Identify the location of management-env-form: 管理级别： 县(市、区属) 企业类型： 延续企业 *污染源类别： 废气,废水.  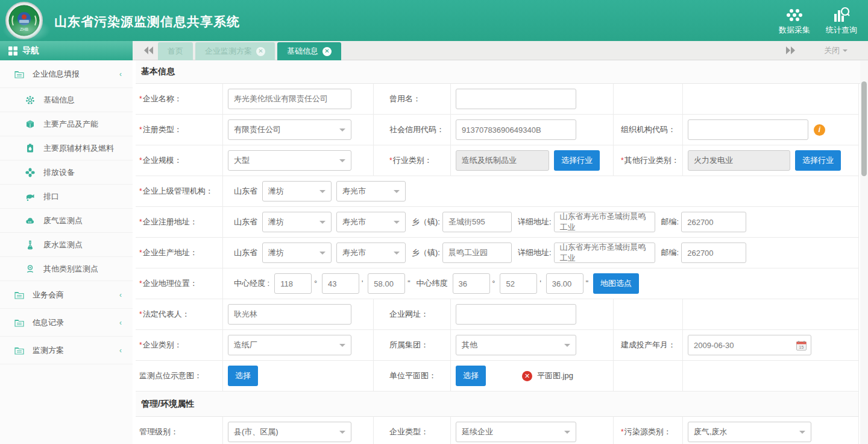
(497, 431).